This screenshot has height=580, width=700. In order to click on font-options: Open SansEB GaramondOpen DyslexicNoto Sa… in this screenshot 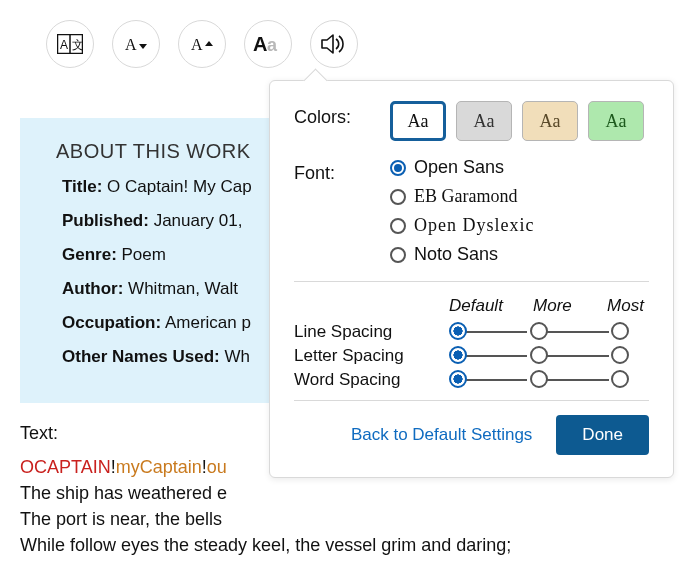, I will do `click(462, 211)`.